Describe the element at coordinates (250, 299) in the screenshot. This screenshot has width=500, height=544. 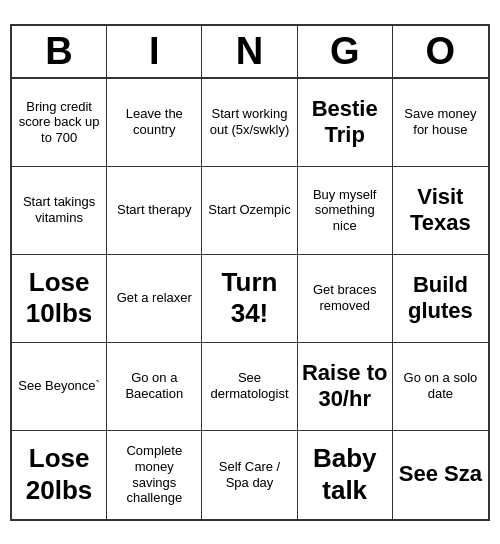
I see `bingo-cell-13: Turn 34!` at that location.